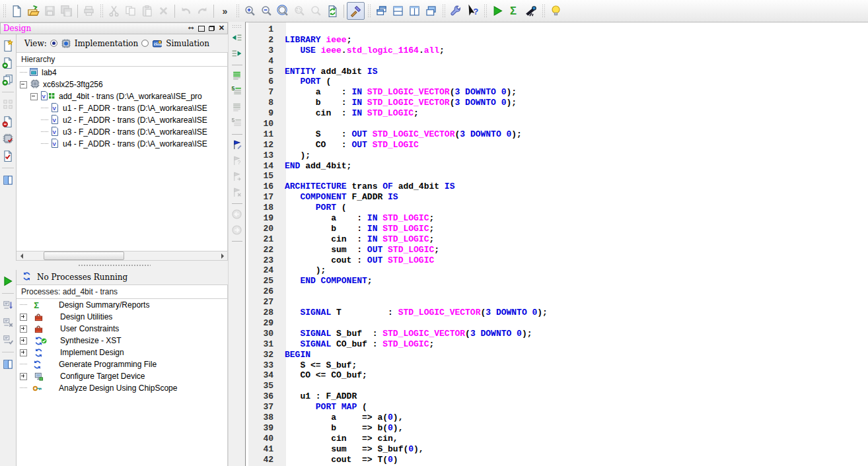 The image size is (868, 466). Describe the element at coordinates (122, 256) in the screenshot. I see `hierarchy-hscrollbar` at that location.